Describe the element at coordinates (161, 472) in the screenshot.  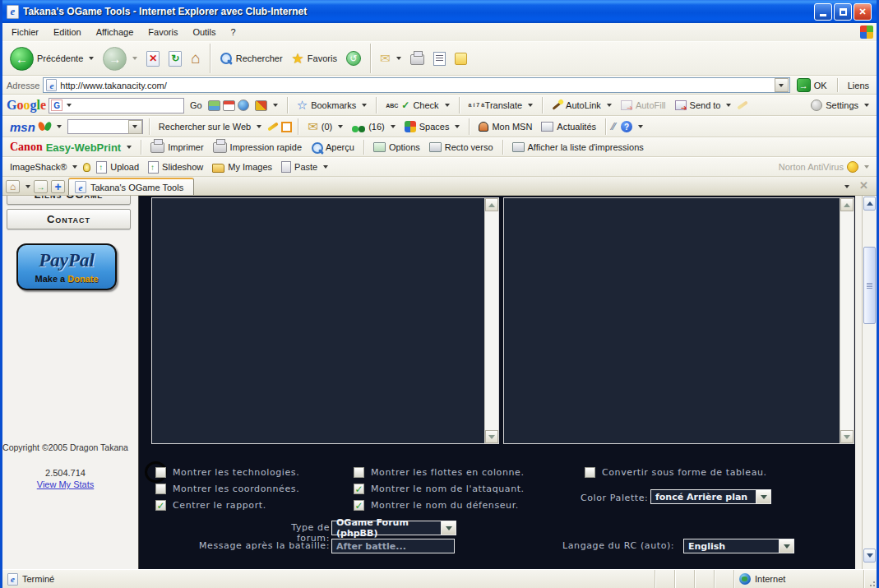
I see `checkbox-montrer-technologies: ✓` at that location.